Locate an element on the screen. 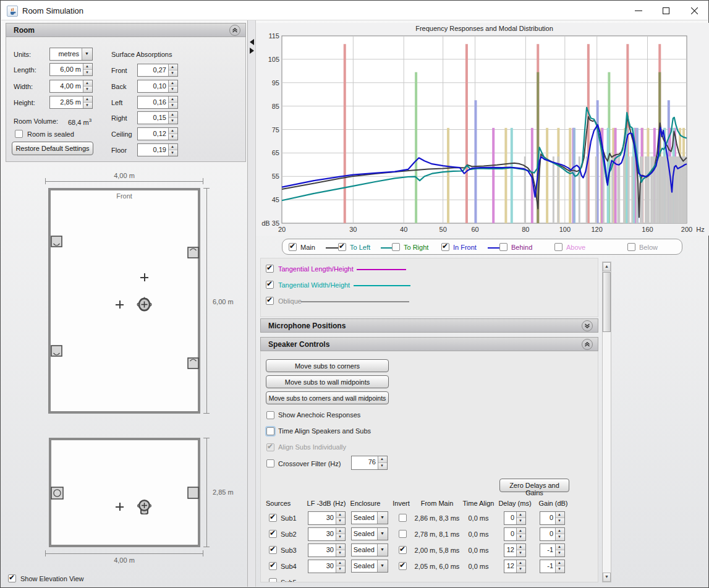  in-front-checkbox is located at coordinates (445, 247).